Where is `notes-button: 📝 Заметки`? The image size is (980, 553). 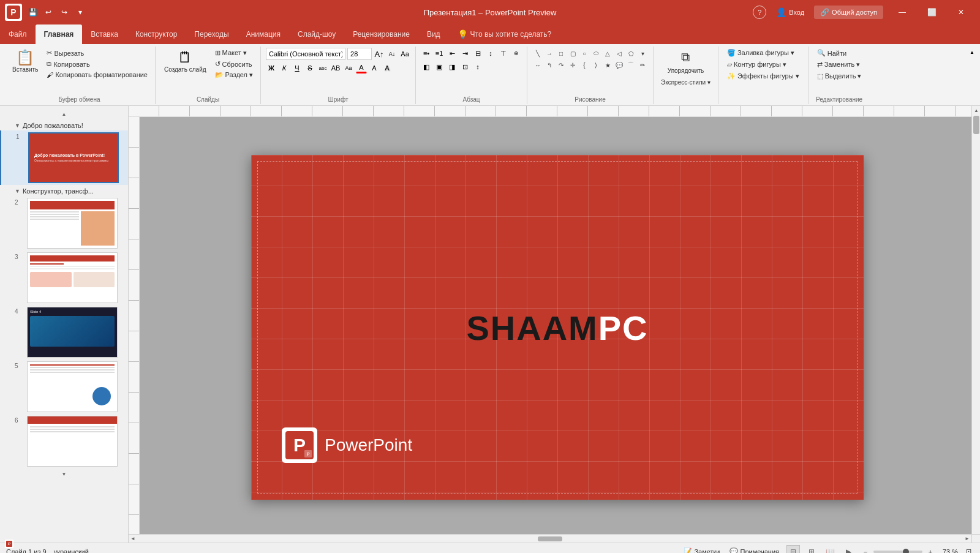 notes-button: 📝 Заметки is located at coordinates (702, 550).